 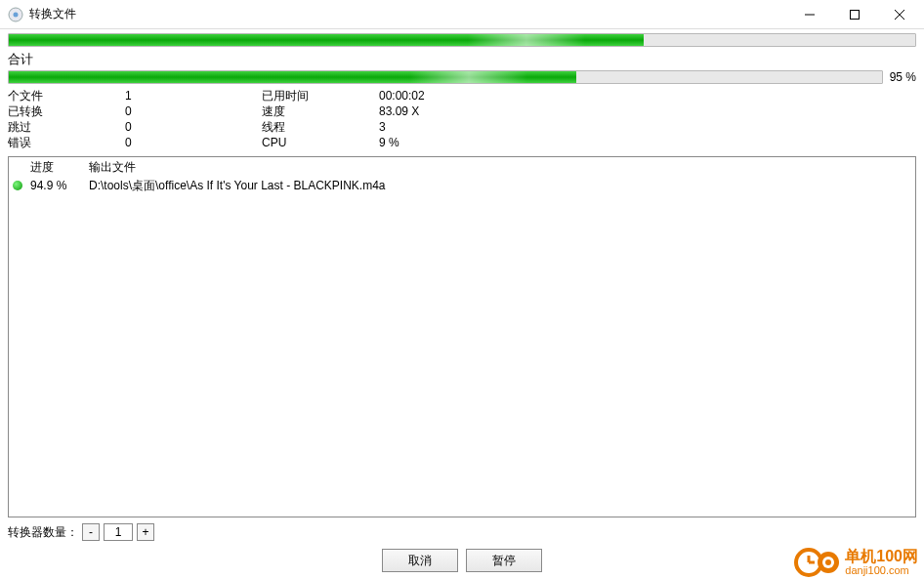 What do you see at coordinates (91, 532) in the screenshot?
I see `decrement-button: -` at bounding box center [91, 532].